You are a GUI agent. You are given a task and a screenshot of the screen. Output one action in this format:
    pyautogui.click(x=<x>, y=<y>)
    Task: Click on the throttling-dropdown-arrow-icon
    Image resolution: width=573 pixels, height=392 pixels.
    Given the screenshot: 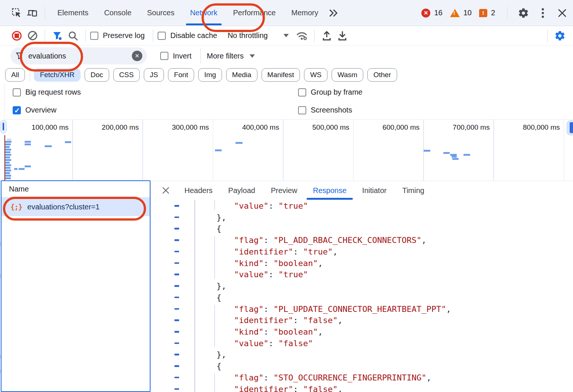 What is the action you would take?
    pyautogui.click(x=286, y=36)
    